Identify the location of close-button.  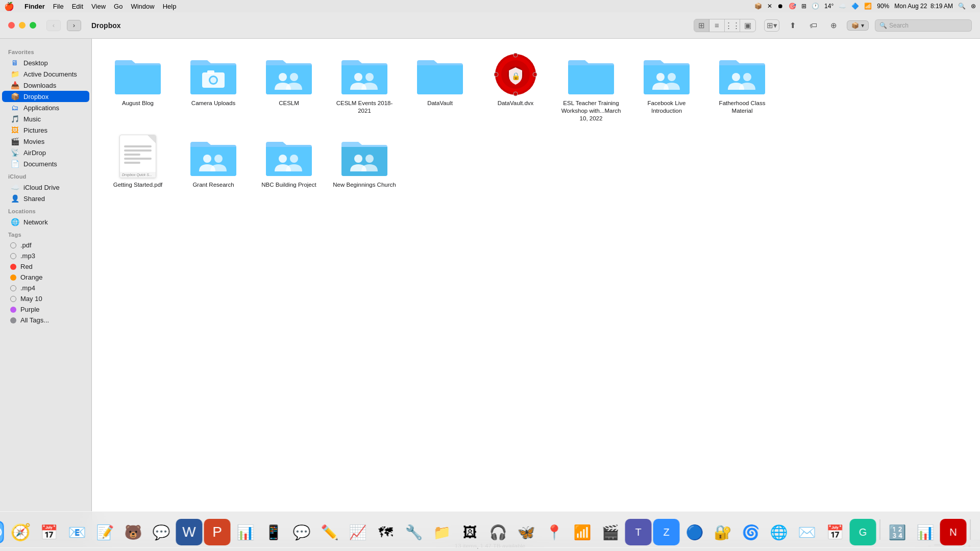
(11, 26).